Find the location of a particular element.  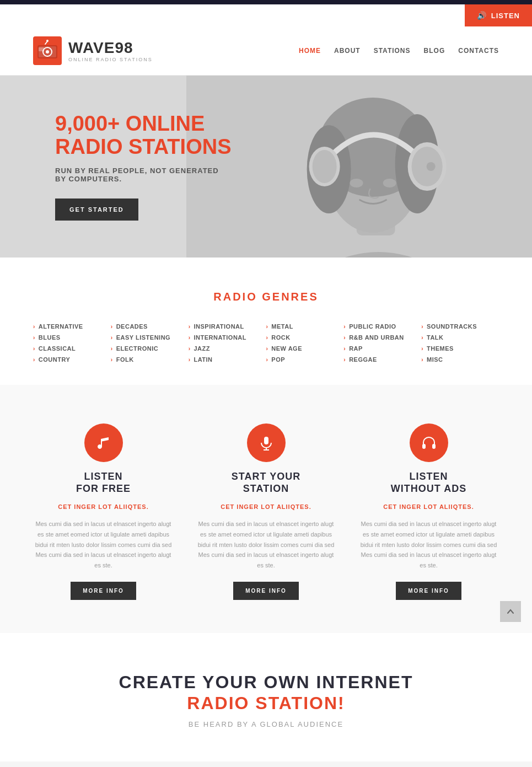

genre-col-1: ›ALTERNATIVE ›BLUES ›CLASSICAL ›COUNTRY is located at coordinates (72, 343).